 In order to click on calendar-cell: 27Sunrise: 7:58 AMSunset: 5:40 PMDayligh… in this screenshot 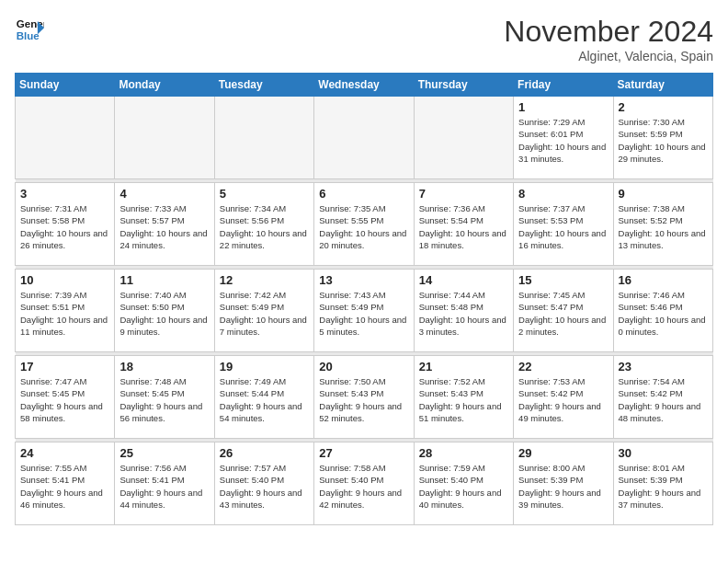, I will do `click(364, 484)`.